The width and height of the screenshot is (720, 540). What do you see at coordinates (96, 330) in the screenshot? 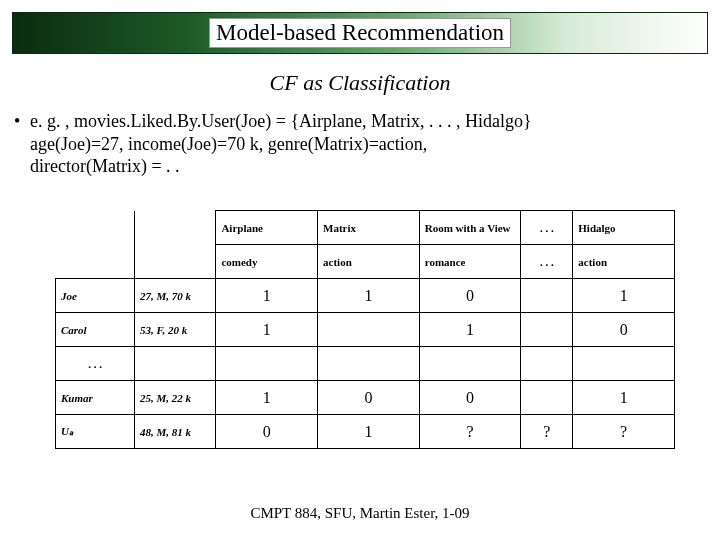
I see `user-name: Carol` at bounding box center [96, 330].